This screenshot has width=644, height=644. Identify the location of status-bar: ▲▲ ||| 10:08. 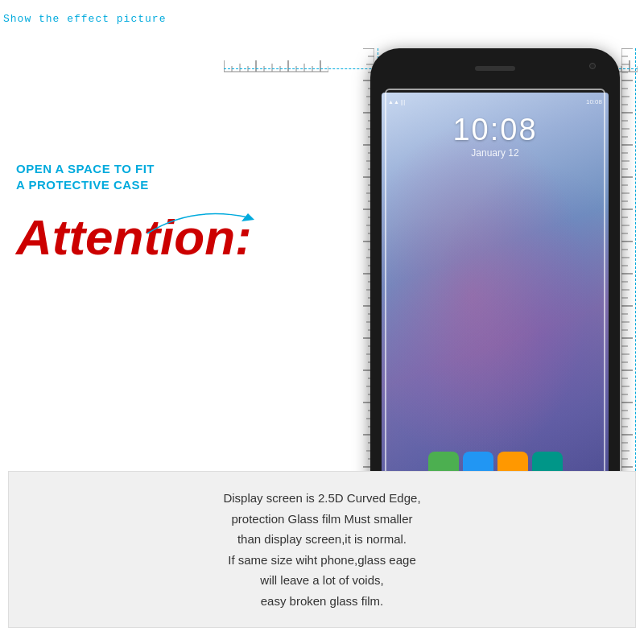
(495, 101).